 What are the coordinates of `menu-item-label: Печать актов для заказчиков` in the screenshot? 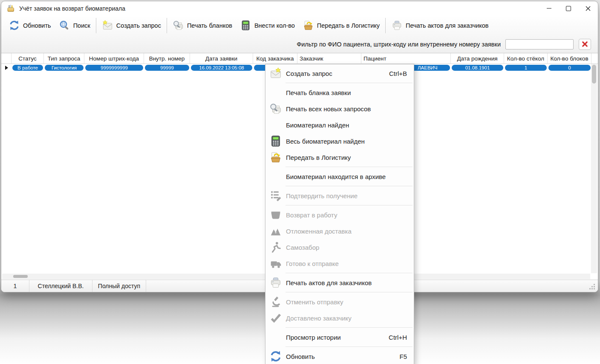 It's located at (350, 283).